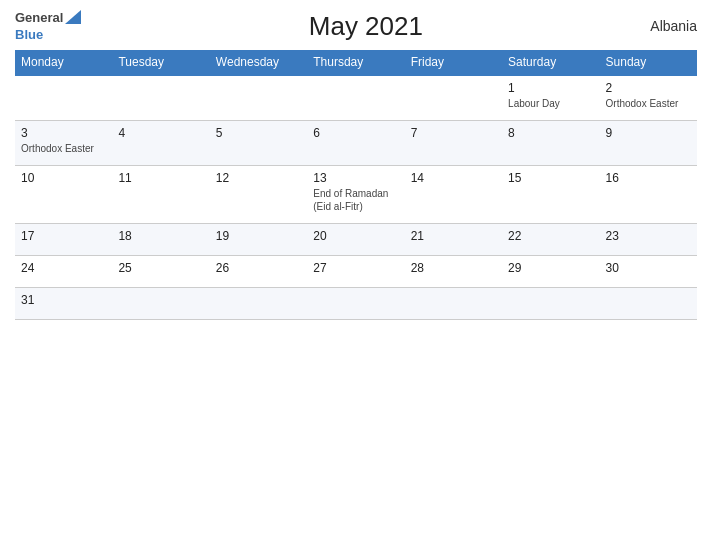 This screenshot has width=712, height=550. What do you see at coordinates (356, 272) in the screenshot?
I see `calendar-row-4: 24252627282930` at bounding box center [356, 272].